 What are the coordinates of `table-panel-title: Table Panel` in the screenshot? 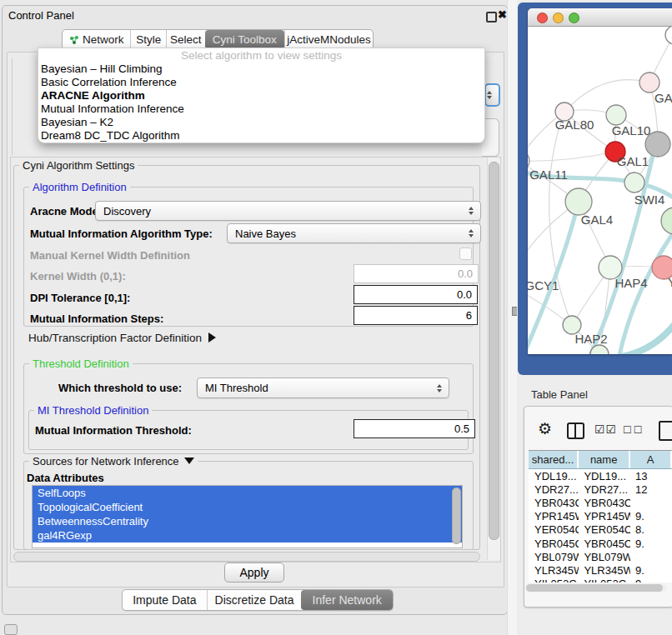 It's located at (559, 395).